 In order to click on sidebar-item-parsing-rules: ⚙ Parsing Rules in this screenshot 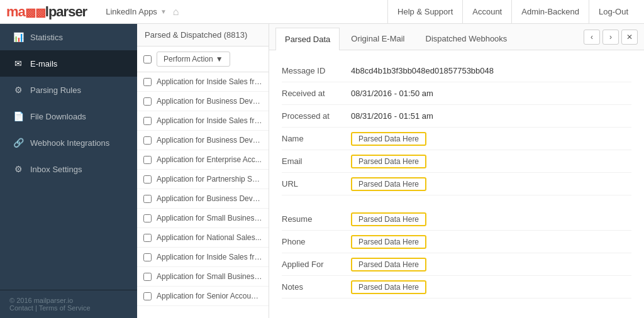, I will do `click(69, 90)`.